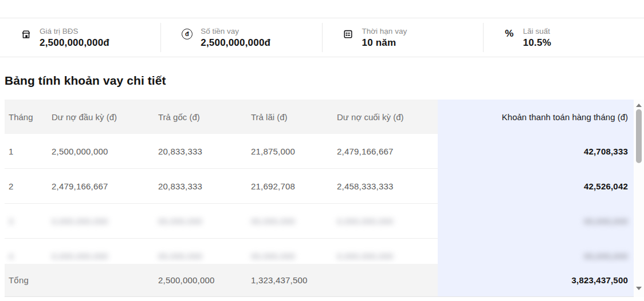 Image resolution: width=644 pixels, height=301 pixels. I want to click on closing-balance-value: 2,458,333,333, so click(366, 187).